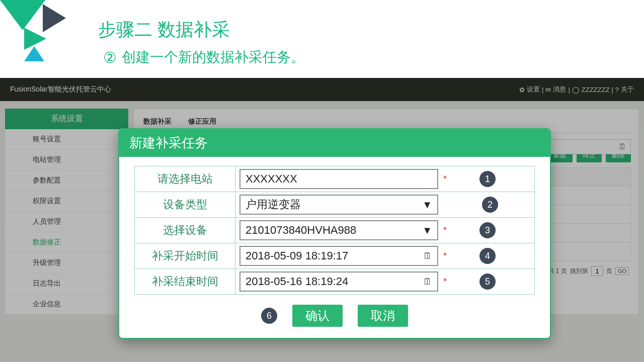 Image resolution: width=644 pixels, height=362 pixels. What do you see at coordinates (185, 205) in the screenshot?
I see `label-devtype: 设备类型` at bounding box center [185, 205].